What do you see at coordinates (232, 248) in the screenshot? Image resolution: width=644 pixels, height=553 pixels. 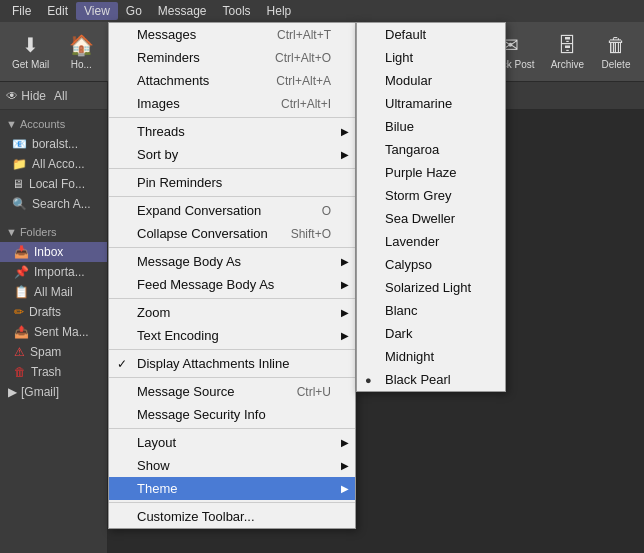 I see `sep4` at bounding box center [232, 248].